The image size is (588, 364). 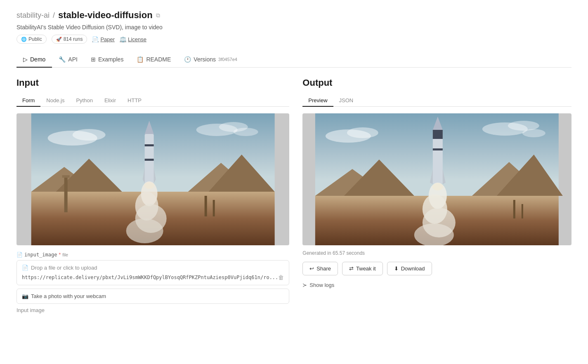 What do you see at coordinates (135, 101) in the screenshot?
I see `subtab-http: HTTP` at bounding box center [135, 101].